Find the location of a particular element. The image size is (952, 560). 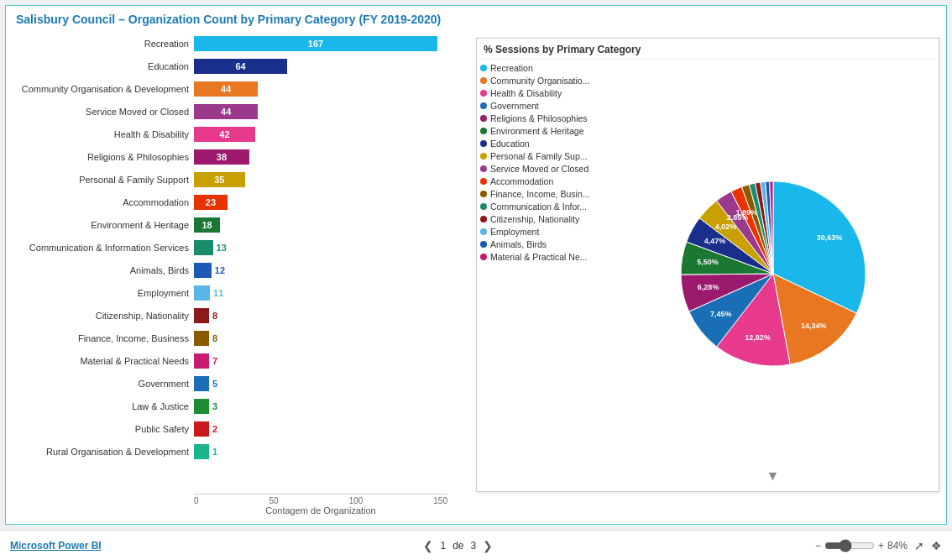

bar-row: Community Organisation & Development44 is located at coordinates (230, 89).